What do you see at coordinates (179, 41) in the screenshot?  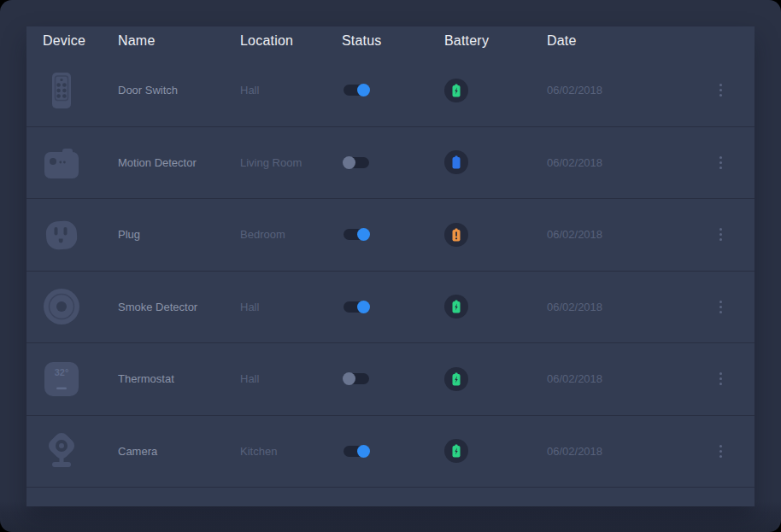 I see `column-header-name: Name` at bounding box center [179, 41].